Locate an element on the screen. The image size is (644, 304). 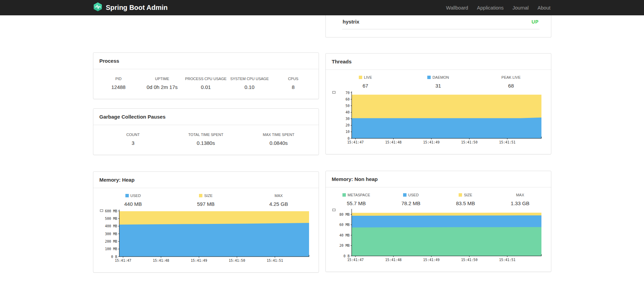
metric-value: 0.10 is located at coordinates (249, 87).